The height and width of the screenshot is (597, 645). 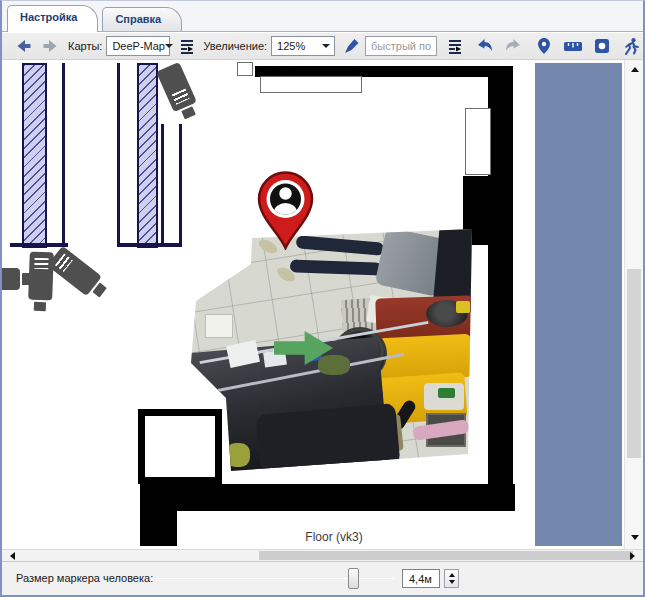 I want to click on marker-size-label: Размер маркера человека:, so click(x=84, y=578).